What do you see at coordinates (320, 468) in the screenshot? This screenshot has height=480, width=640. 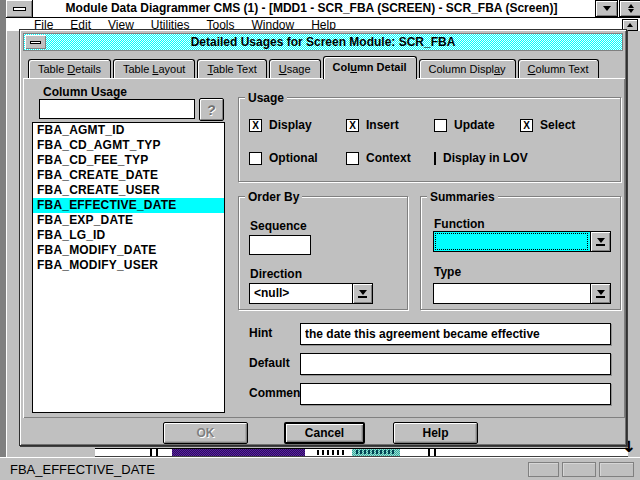 I see `status-bar: FBA_EFFECTIVE_DATE` at bounding box center [320, 468].